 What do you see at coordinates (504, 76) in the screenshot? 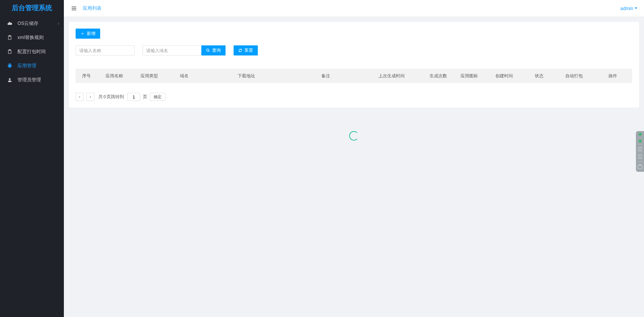
I see `th-create-time: 创建时间` at bounding box center [504, 76].